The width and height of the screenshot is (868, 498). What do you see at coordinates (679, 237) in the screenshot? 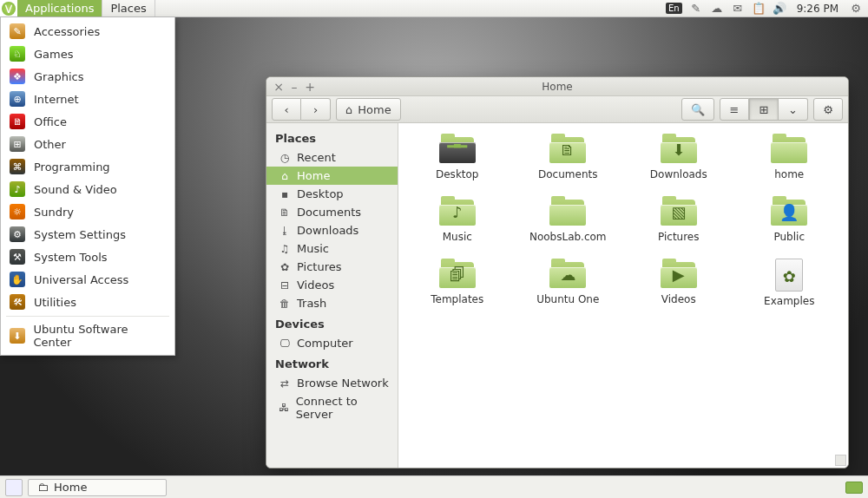
I see `folder-label: Pictures` at bounding box center [679, 237].